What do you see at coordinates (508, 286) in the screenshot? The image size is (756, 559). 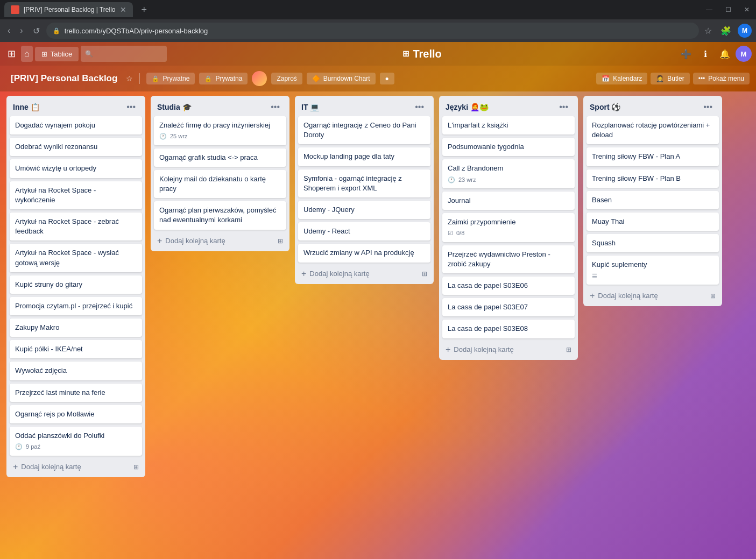 I see `table-row: La casa de papel S03E06` at bounding box center [508, 286].